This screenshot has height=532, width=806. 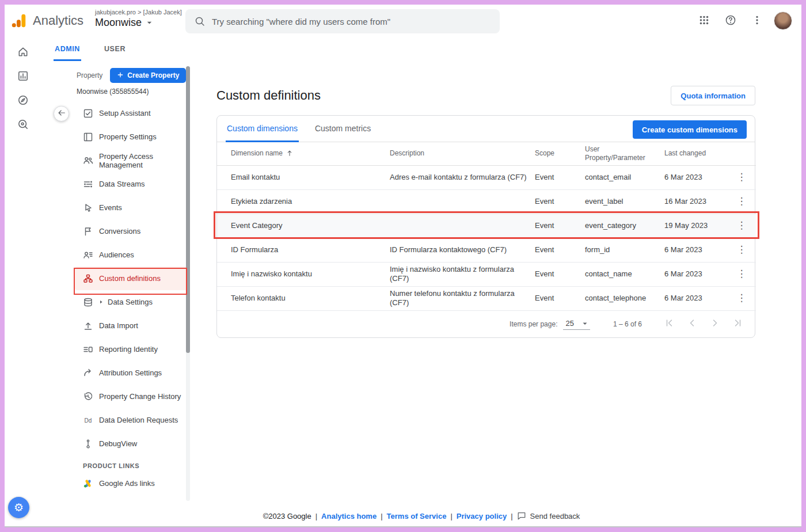 What do you see at coordinates (698, 154) in the screenshot?
I see `header-last-changed: Last changed` at bounding box center [698, 154].